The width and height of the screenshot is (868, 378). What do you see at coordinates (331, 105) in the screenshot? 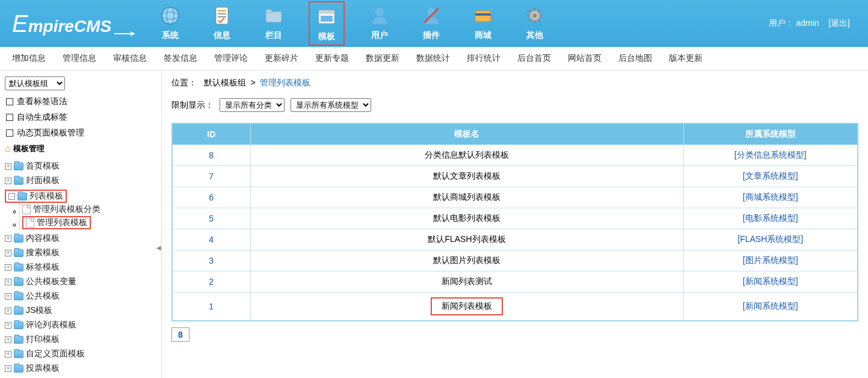
I see `filter-model-select: 显示所有系统模型` at bounding box center [331, 105].